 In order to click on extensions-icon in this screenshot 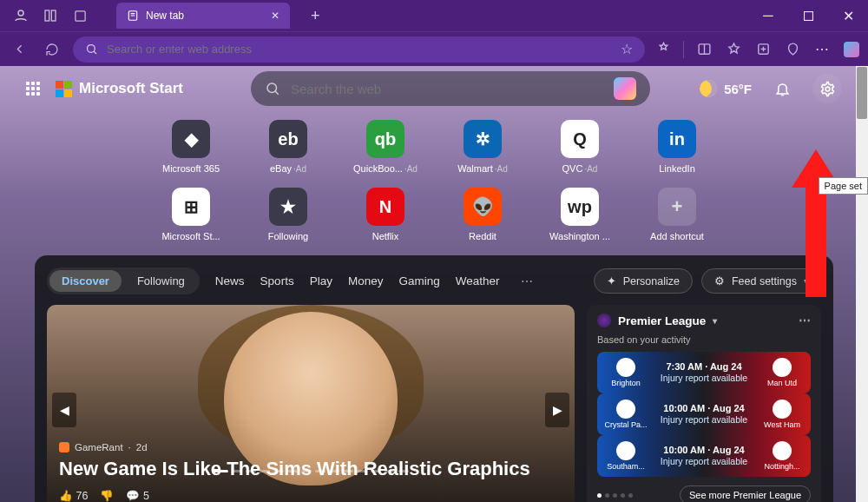, I will do `click(663, 50)`.